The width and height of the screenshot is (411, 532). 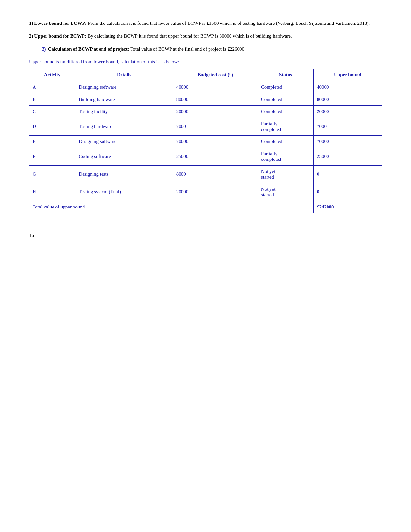 I want to click on table-row: D Testing hardware 7000 Partiallycomplet…, so click(x=206, y=126).